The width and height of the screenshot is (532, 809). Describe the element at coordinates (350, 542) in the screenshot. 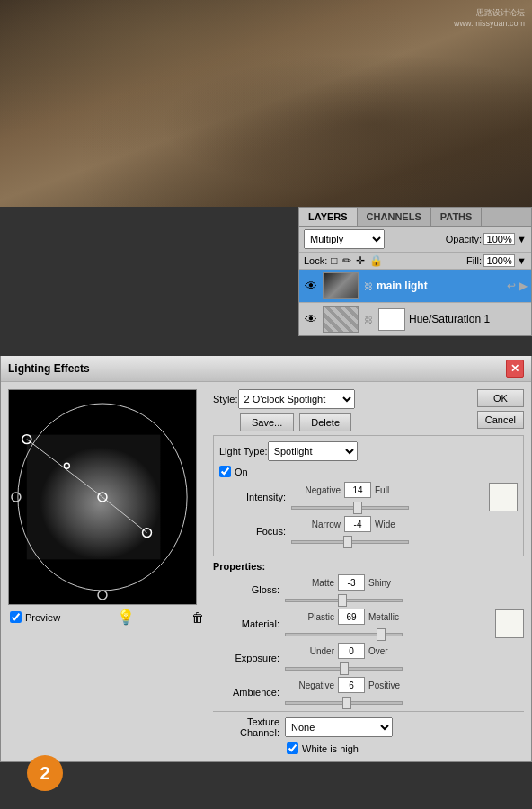

I see `focus-slider` at that location.